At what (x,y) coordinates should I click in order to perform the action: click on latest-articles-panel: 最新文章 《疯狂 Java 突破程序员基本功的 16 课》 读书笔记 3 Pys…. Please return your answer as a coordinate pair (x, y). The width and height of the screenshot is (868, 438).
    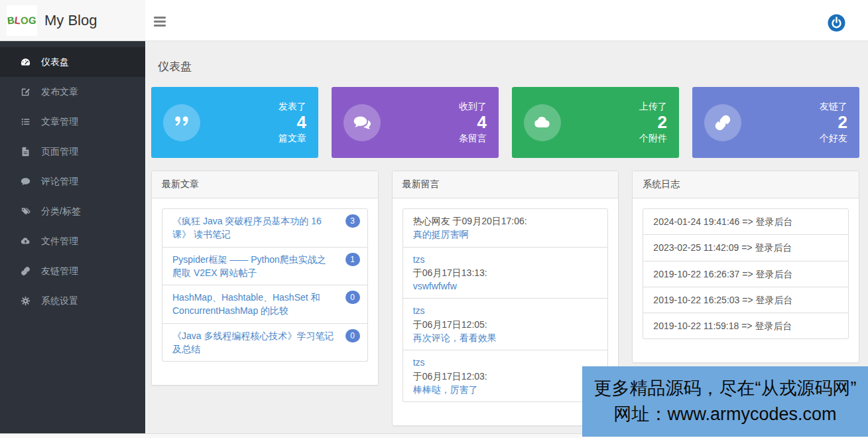
    Looking at the image, I should click on (265, 278).